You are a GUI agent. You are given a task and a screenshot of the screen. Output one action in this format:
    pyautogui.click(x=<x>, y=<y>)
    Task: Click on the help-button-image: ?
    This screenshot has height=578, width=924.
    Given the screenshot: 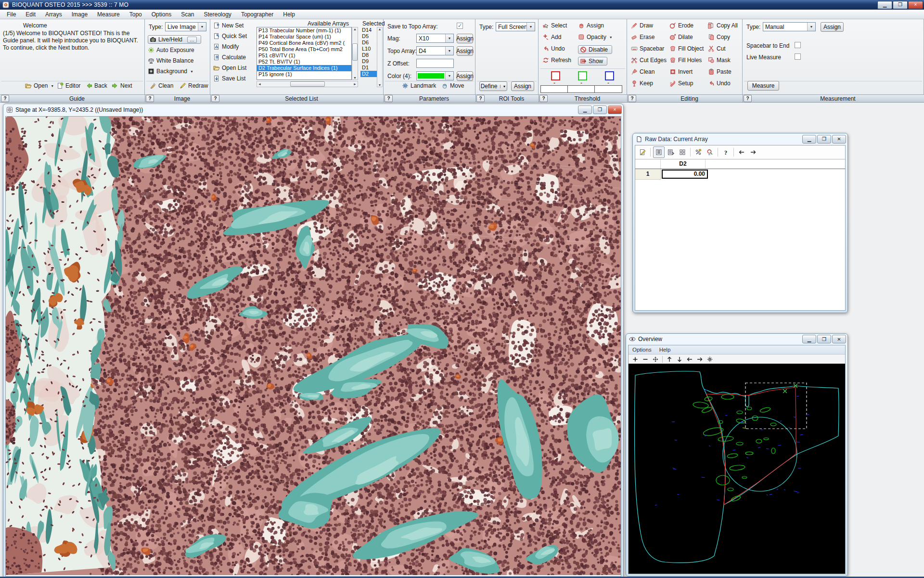 What is the action you would take?
    pyautogui.click(x=150, y=98)
    